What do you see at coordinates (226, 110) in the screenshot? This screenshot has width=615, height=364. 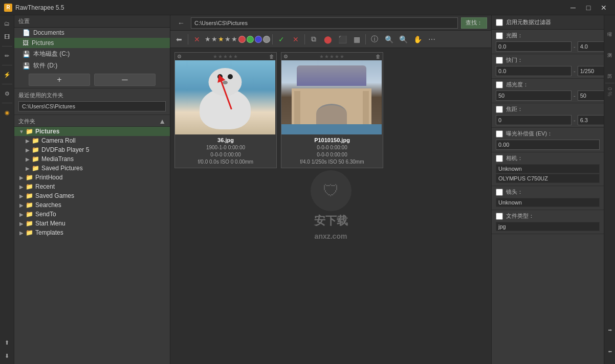 I see `thumbnail-36: ⚙ ★ ★ ★ ★ ★ 🗑` at bounding box center [226, 110].